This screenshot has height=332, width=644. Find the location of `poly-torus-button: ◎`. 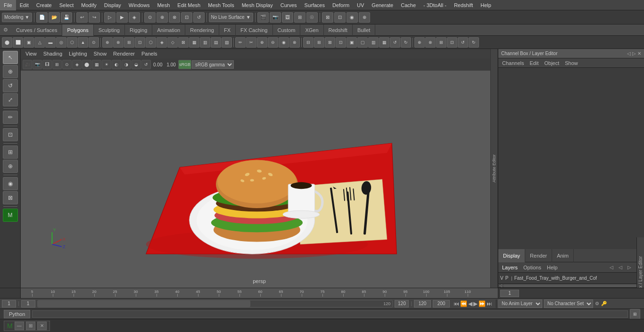

poly-torus-button: ◎ is located at coordinates (61, 42).